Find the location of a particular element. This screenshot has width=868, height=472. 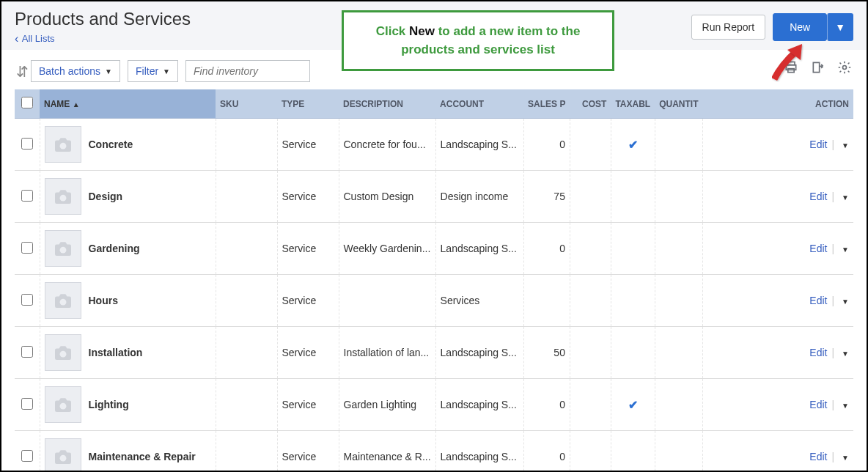

new-button: New is located at coordinates (800, 27).